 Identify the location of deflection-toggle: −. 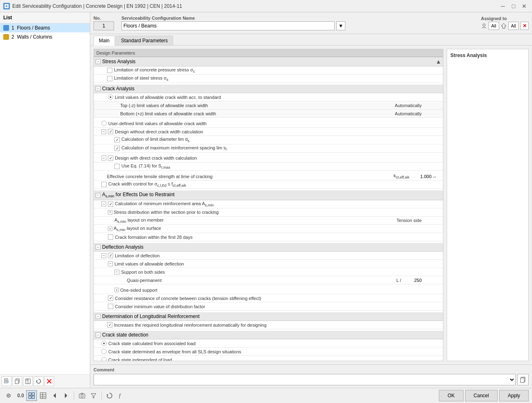
(98, 247).